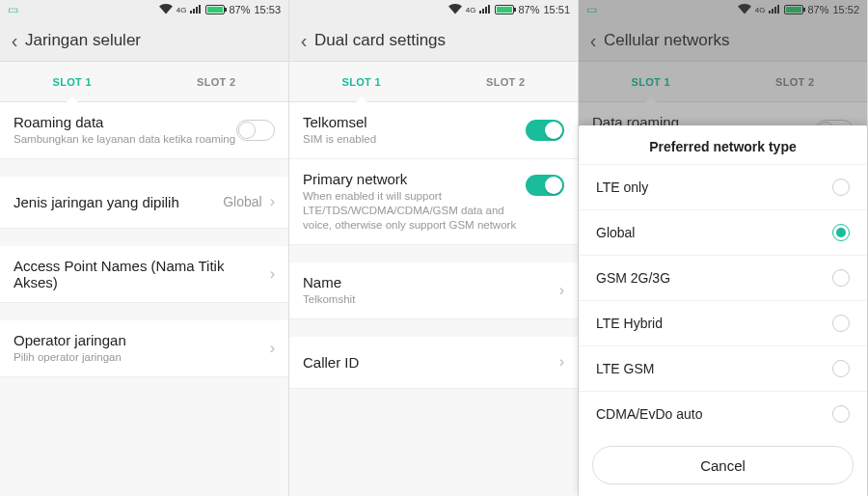  What do you see at coordinates (145, 349) in the screenshot?
I see `row-operator: Operator jaringan Pilih operator jaringa…` at bounding box center [145, 349].